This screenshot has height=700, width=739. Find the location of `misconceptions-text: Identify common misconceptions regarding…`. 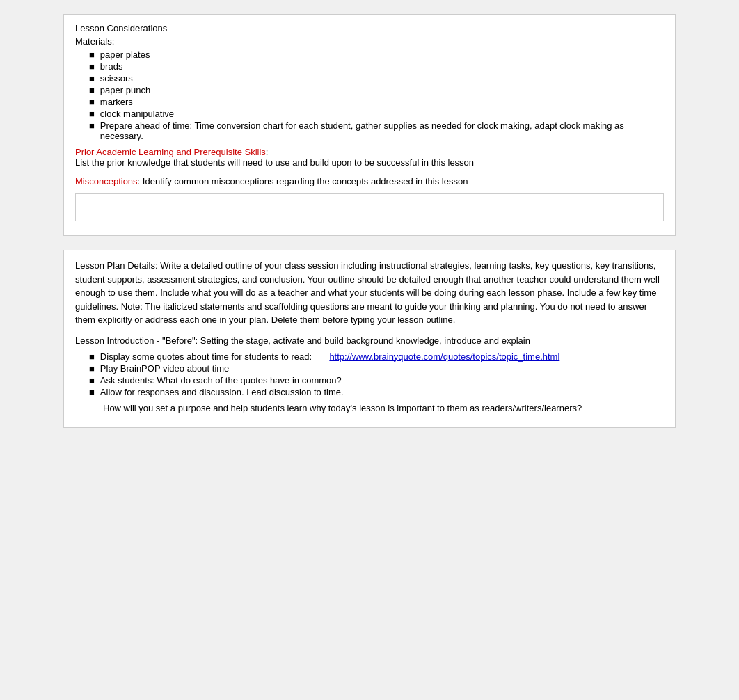

misconceptions-text: Identify common misconceptions regarding… is located at coordinates (303, 181).